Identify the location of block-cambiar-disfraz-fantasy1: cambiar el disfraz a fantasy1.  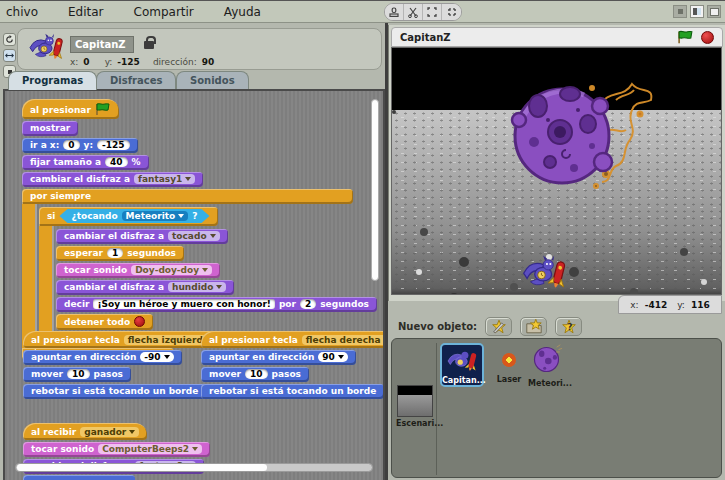
(112, 180).